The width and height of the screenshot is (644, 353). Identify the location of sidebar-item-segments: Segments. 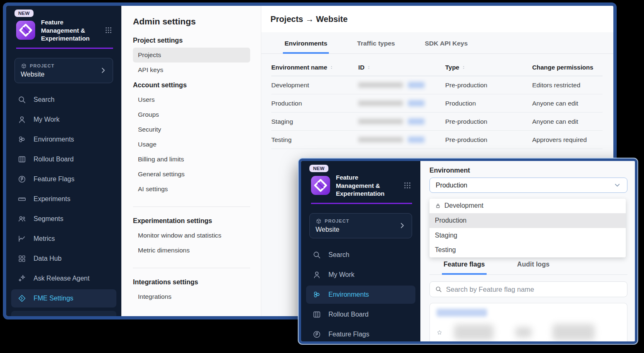
(64, 219).